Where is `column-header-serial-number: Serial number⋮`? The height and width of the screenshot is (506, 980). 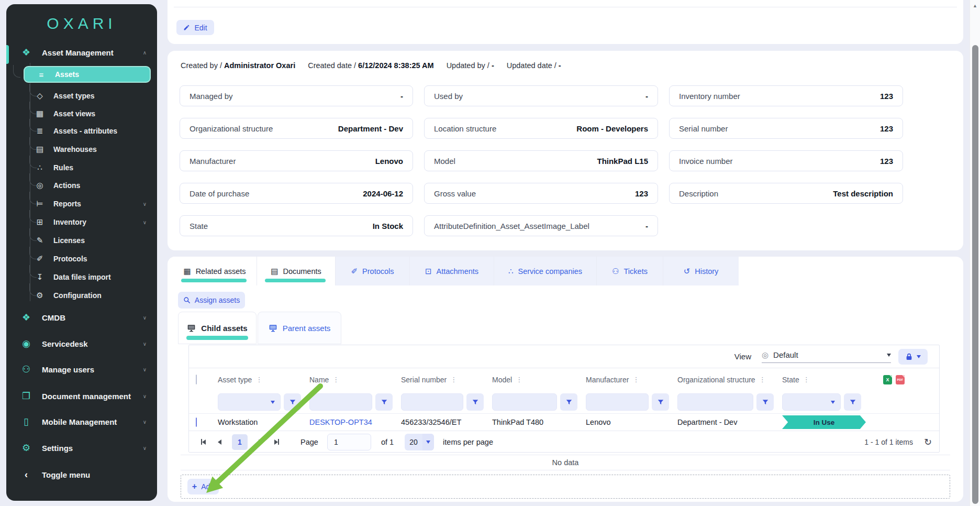 column-header-serial-number: Serial number⋮ is located at coordinates (447, 380).